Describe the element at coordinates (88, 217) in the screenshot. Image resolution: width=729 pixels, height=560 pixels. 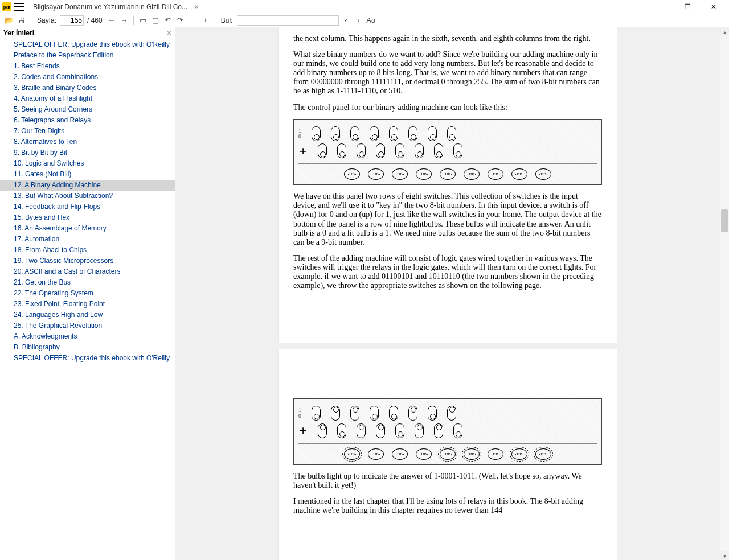
I see `bookmark-item: 15. Bytes and Hex` at that location.